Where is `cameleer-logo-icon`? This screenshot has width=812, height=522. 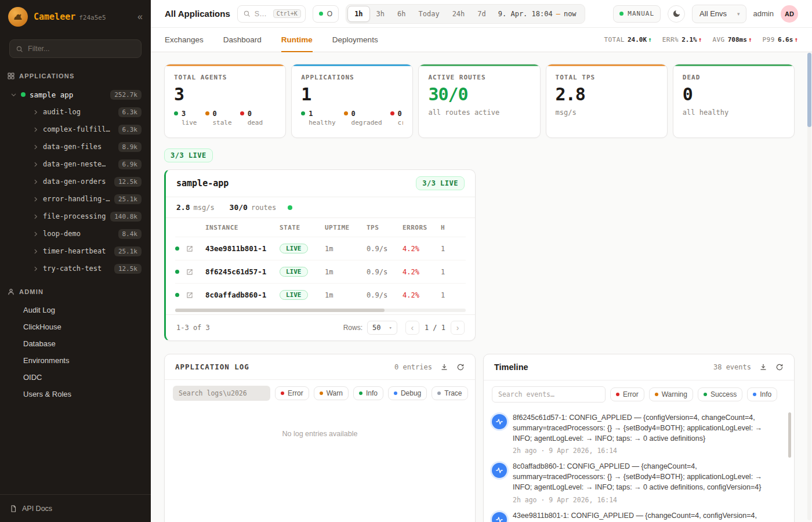
cameleer-logo-icon is located at coordinates (18, 17).